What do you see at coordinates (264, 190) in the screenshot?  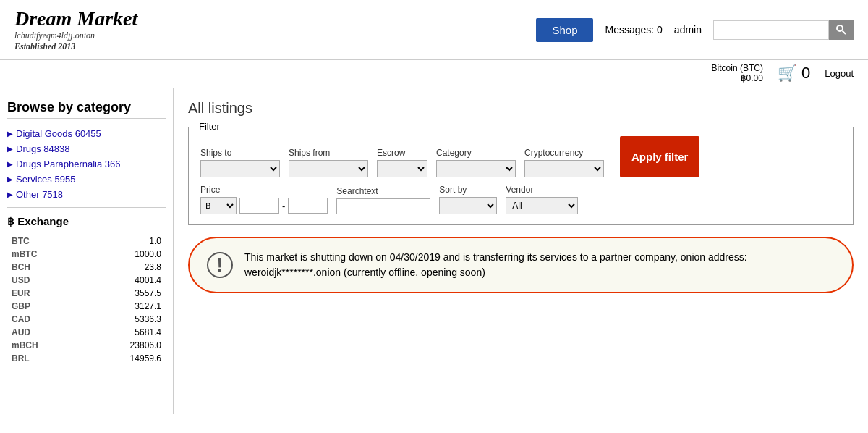 I see `price-label: Price` at bounding box center [264, 190].